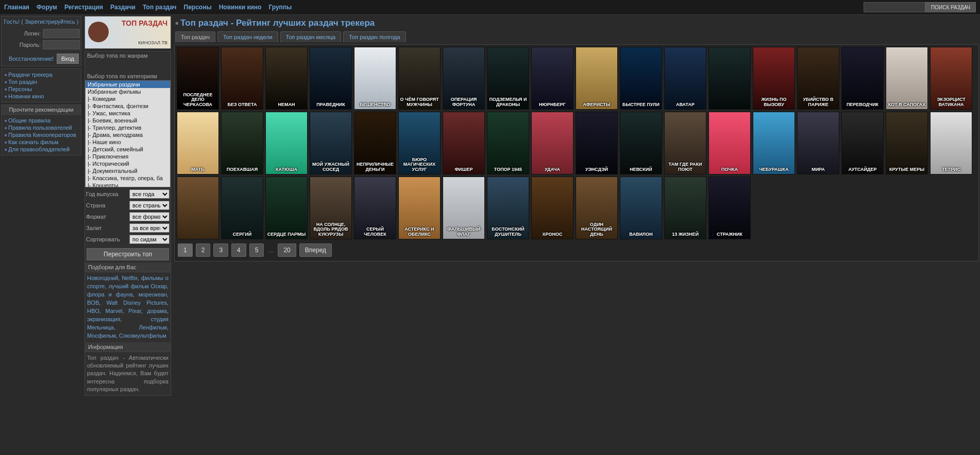 The width and height of the screenshot is (980, 455). Describe the element at coordinates (195, 37) in the screenshot. I see `tab: Топ раздач` at that location.